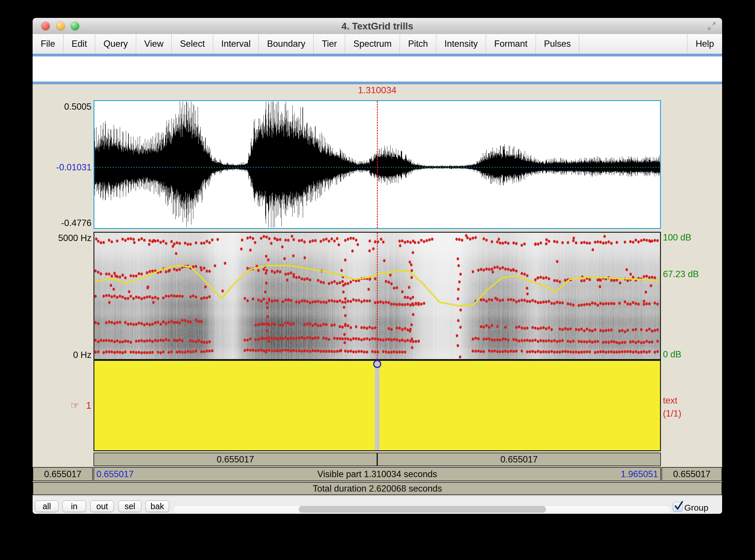 Image resolution: width=755 pixels, height=560 pixels. Describe the element at coordinates (672, 414) in the screenshot. I see `tier-index-label: (1/1)` at that location.